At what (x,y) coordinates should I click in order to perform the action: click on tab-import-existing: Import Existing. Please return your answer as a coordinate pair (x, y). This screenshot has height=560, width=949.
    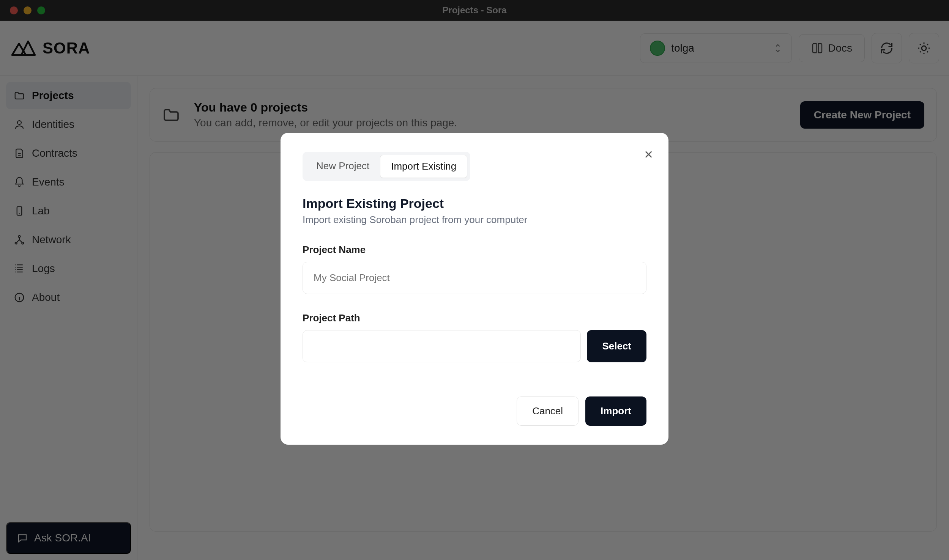
    Looking at the image, I should click on (424, 166).